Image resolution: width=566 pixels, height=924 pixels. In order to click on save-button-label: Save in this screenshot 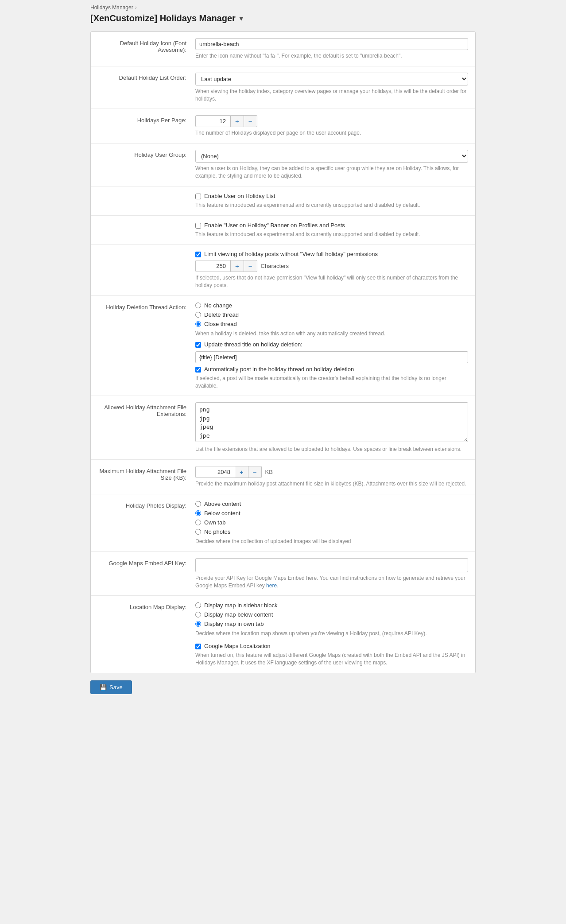, I will do `click(116, 687)`.